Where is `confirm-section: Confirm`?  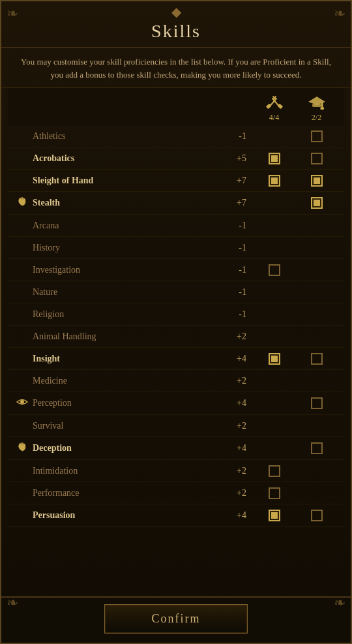 confirm-section: Confirm is located at coordinates (176, 620).